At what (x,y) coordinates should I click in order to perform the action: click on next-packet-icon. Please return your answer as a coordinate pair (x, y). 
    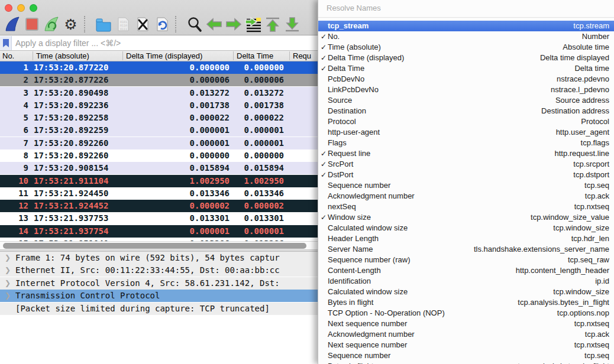
    Looking at the image, I should click on (233, 24).